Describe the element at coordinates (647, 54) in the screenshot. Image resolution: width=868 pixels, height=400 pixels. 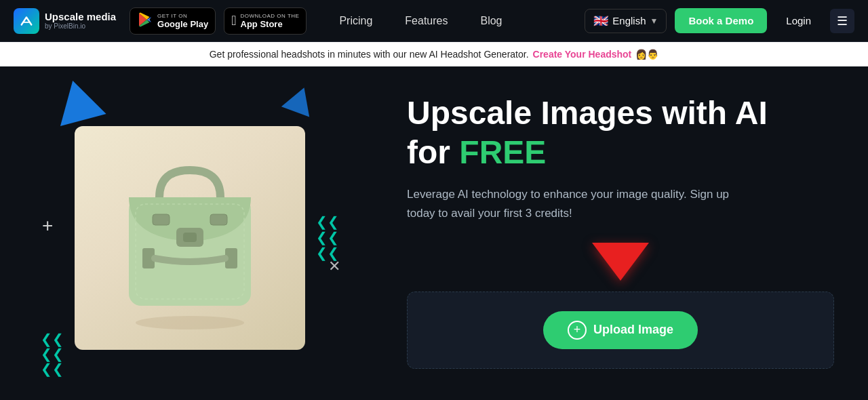
I see `headshot-emojis: 👩👨` at that location.